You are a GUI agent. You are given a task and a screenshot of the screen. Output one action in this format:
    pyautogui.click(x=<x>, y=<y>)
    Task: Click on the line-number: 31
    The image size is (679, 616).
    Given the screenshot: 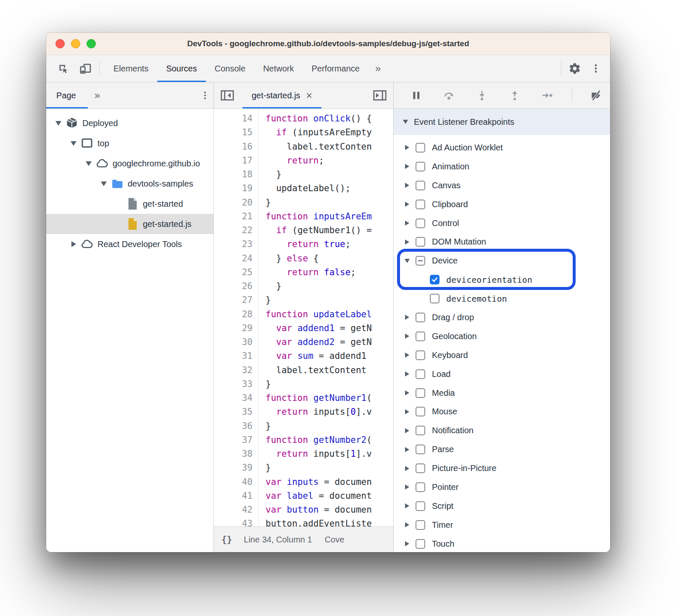 What is the action you would take?
    pyautogui.click(x=233, y=356)
    